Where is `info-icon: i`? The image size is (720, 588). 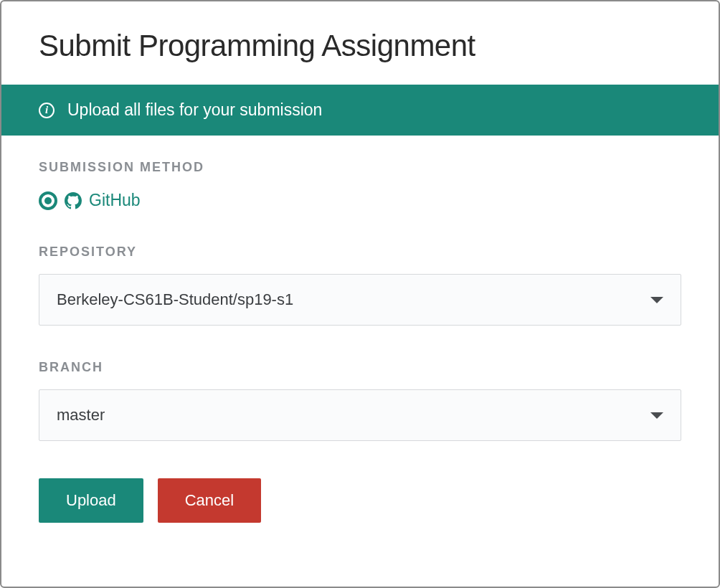 info-icon: i is located at coordinates (47, 110).